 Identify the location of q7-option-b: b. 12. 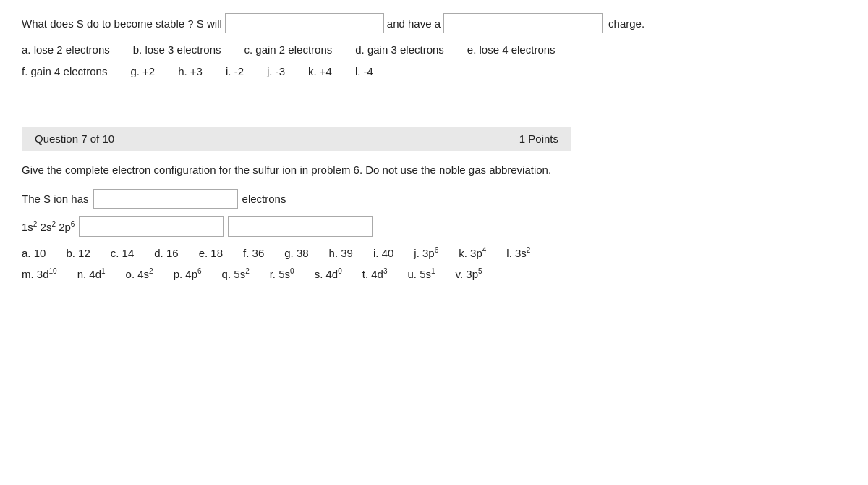
(78, 253).